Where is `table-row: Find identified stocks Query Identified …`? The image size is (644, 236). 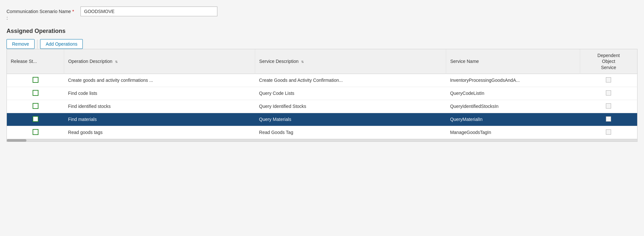
table-row: Find identified stocks Query Identified … is located at coordinates (322, 106).